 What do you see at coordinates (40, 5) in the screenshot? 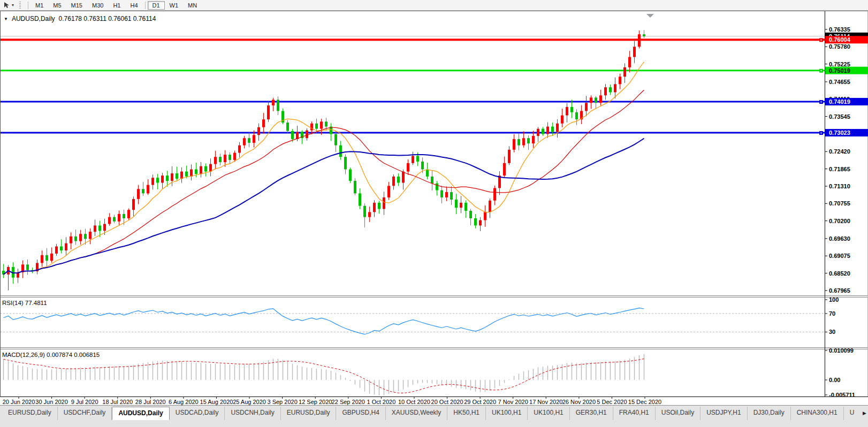
I see `timeframe-button-m1: M1` at bounding box center [40, 5].